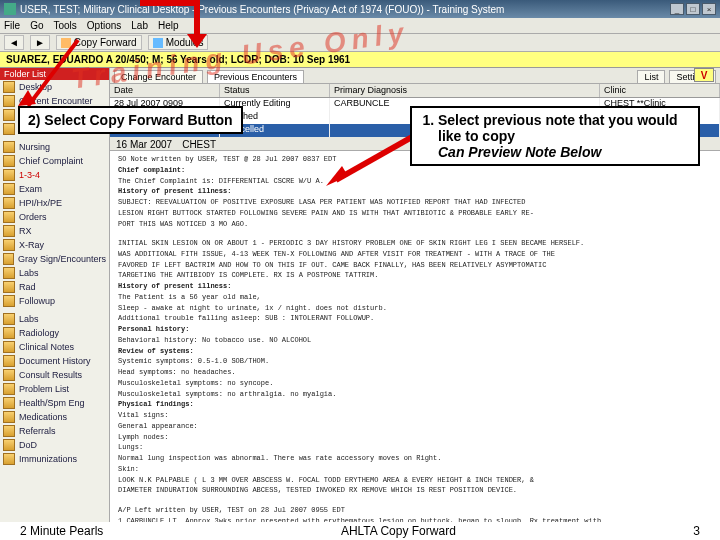  I want to click on sidebar-item: X-Ray, so click(54, 245).